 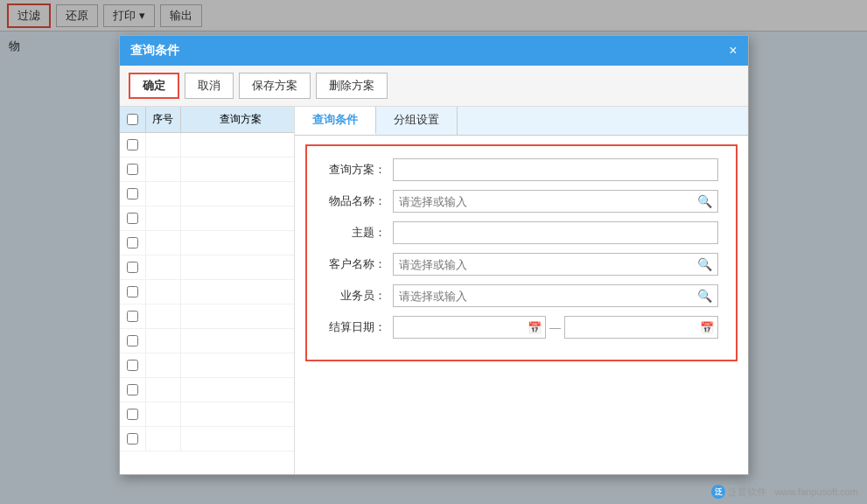 What do you see at coordinates (355, 201) in the screenshot?
I see `label-item-name: 物品名称：` at bounding box center [355, 201].